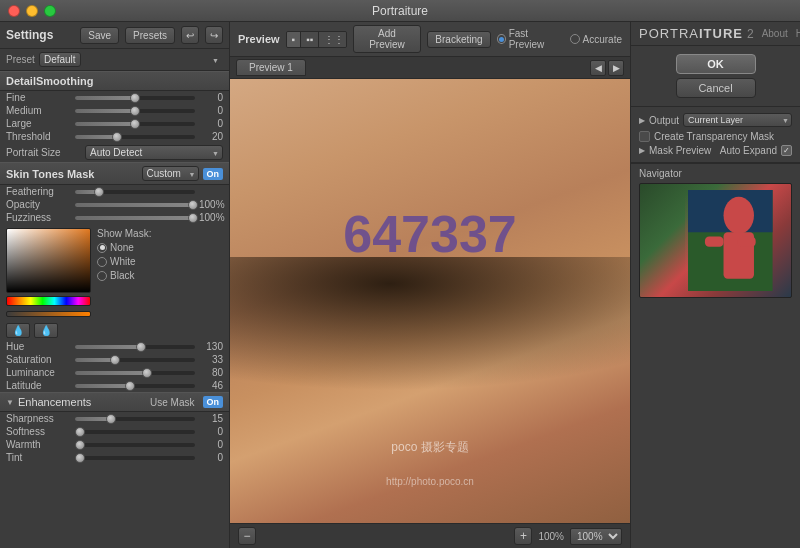  I want to click on fine-slider, so click(135, 98).